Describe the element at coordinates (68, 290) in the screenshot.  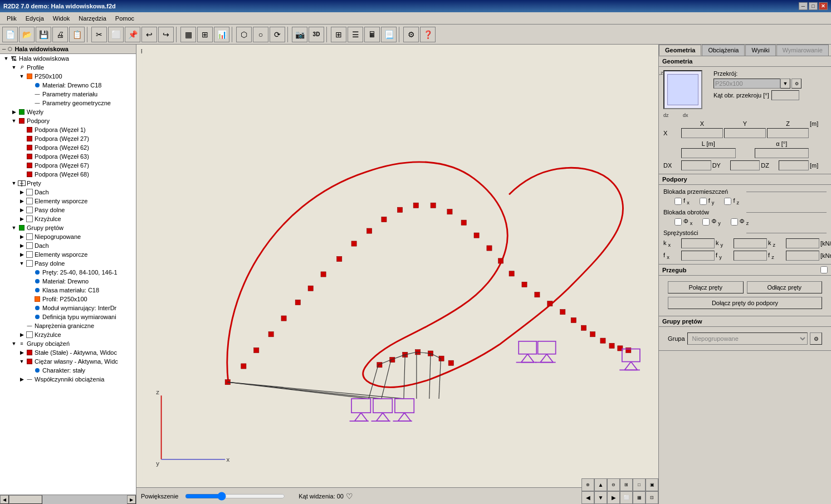
I see `tree-item-klasa-mat: Klasa materiału: C18` at that location.